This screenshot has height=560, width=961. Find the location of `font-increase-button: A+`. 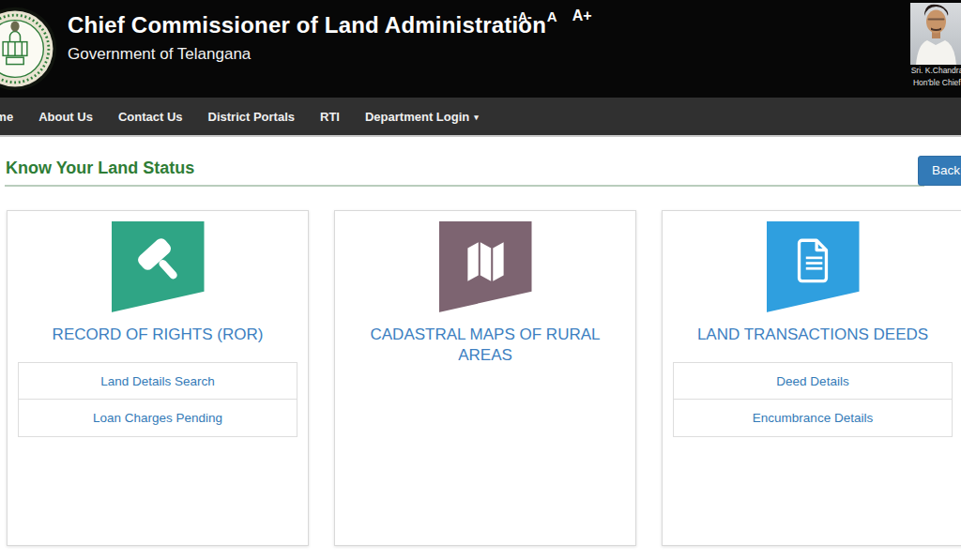

font-increase-button: A+ is located at coordinates (582, 16).